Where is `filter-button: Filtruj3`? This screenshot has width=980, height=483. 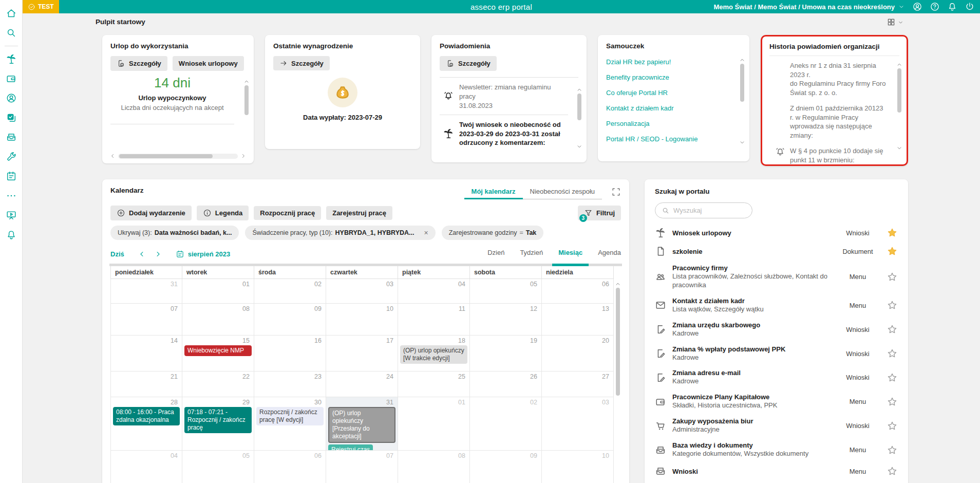
filter-button: Filtruj3 is located at coordinates (599, 213).